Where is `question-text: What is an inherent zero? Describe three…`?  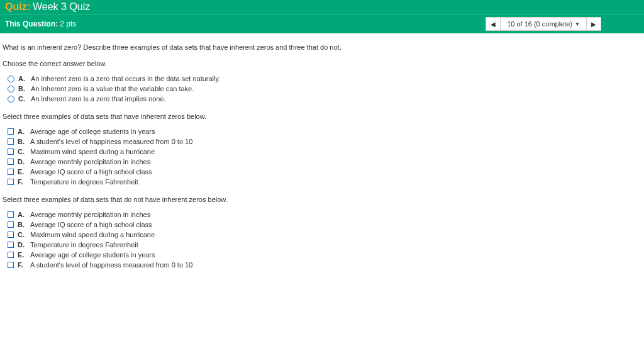 question-text: What is an inherent zero? Describe three… is located at coordinates (322, 47).